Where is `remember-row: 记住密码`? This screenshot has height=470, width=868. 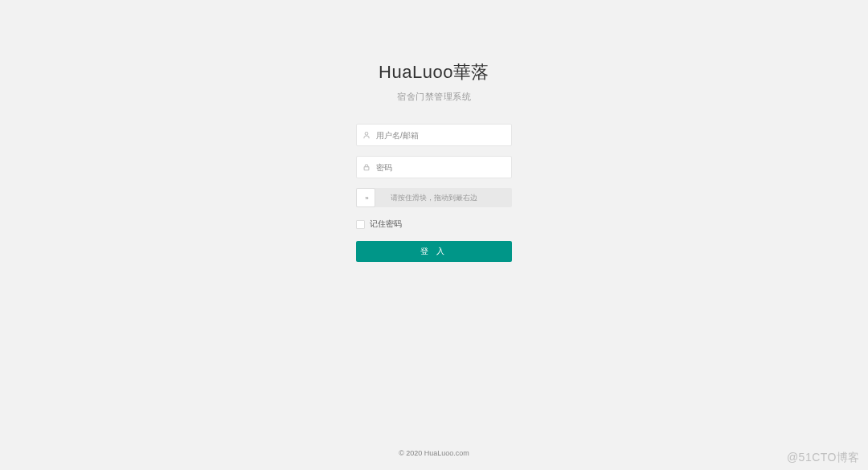
remember-row: 记住密码 is located at coordinates (434, 224).